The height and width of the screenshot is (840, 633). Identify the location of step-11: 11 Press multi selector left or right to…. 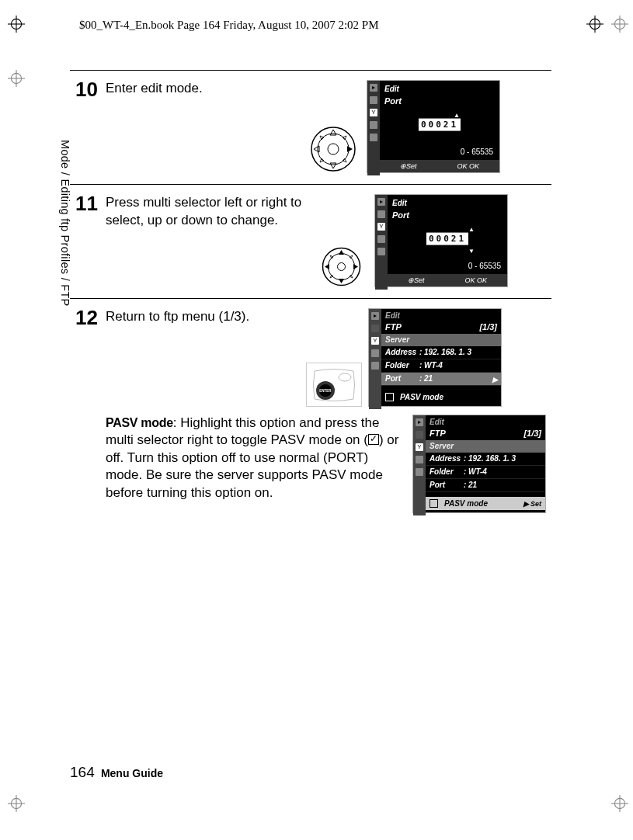
(311, 241).